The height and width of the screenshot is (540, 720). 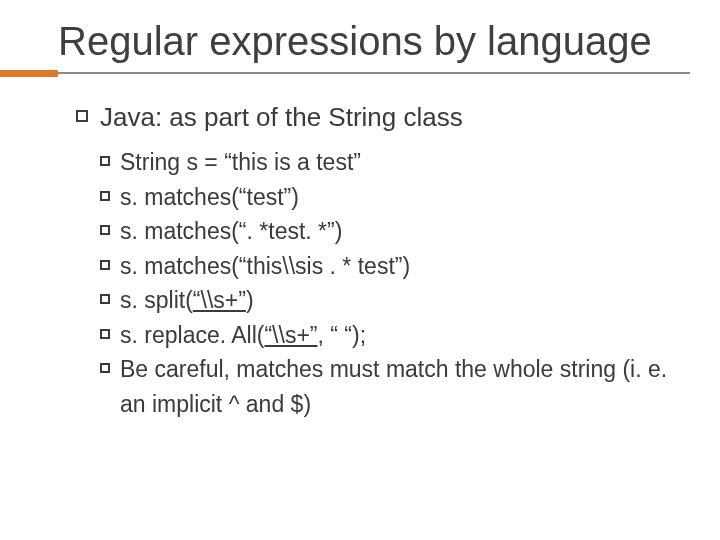 What do you see at coordinates (383, 118) in the screenshot?
I see `bullet-level1: Java: as part of the String class` at bounding box center [383, 118].